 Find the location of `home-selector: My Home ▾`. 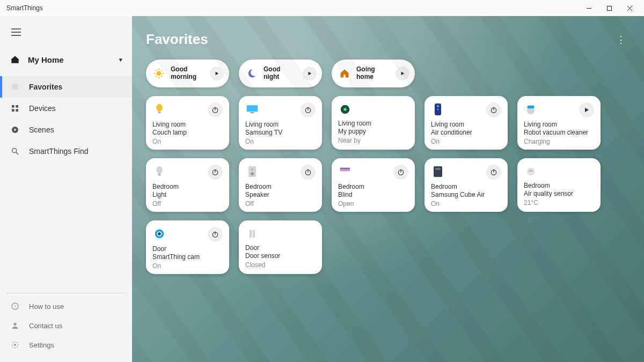

home-selector: My Home ▾ is located at coordinates (66, 60).